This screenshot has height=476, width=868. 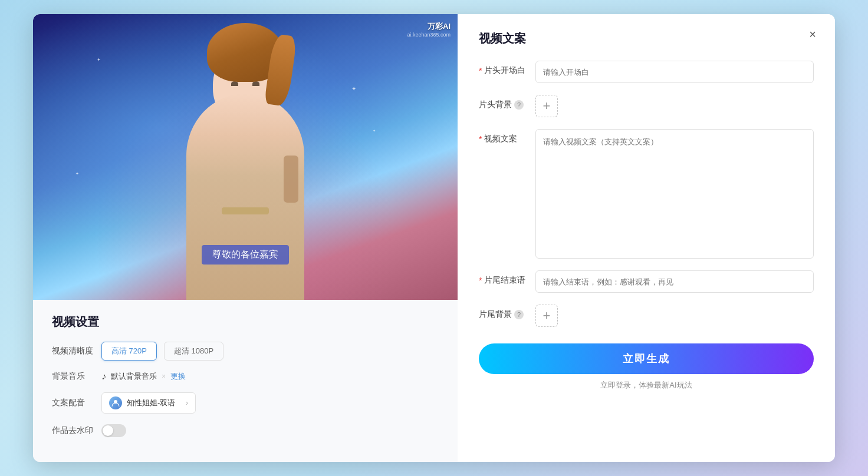 What do you see at coordinates (495, 315) in the screenshot?
I see `ending-bg-label-text: 片尾背景` at bounding box center [495, 315].